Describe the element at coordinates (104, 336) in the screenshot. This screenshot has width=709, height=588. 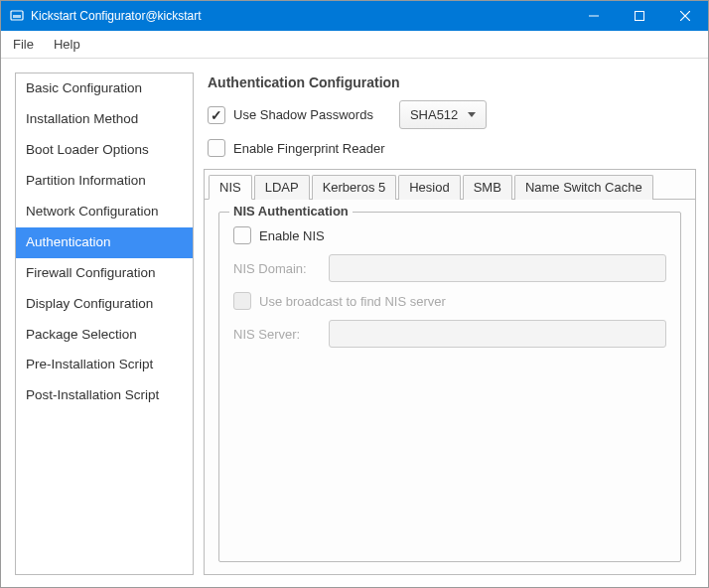
I see `sidebar-item-package-selection: Package Selection` at that location.